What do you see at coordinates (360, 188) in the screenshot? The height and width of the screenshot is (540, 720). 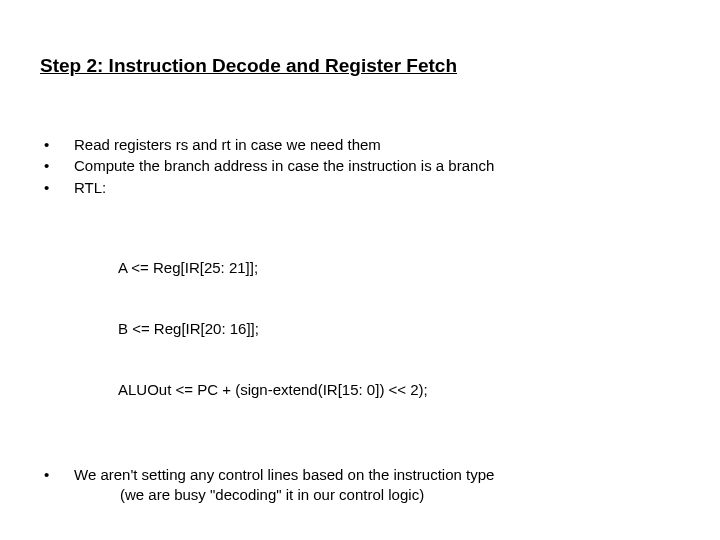 I see `bullet-item: • RTL:` at bounding box center [360, 188].